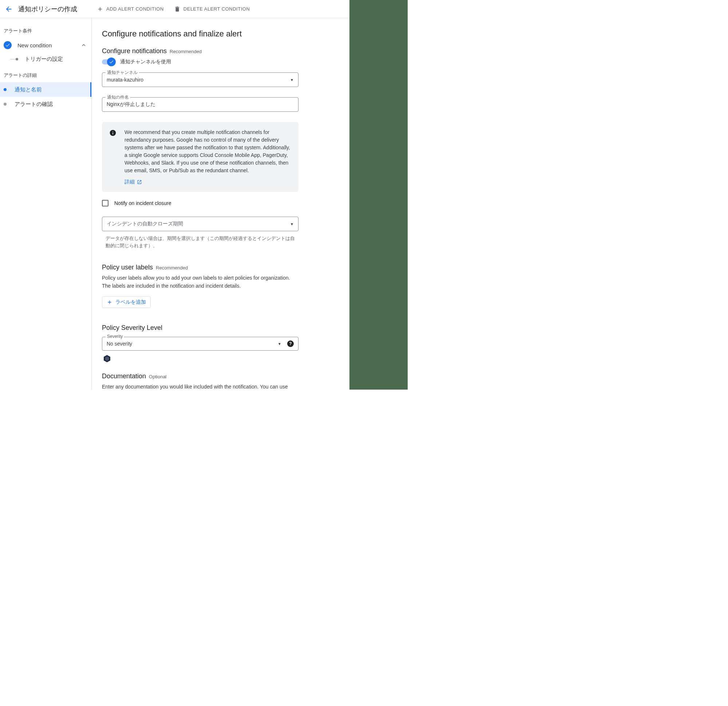 This screenshot has width=728, height=706. What do you see at coordinates (28, 90) in the screenshot?
I see `sidebar-item-label: 通知と名前` at bounding box center [28, 90].